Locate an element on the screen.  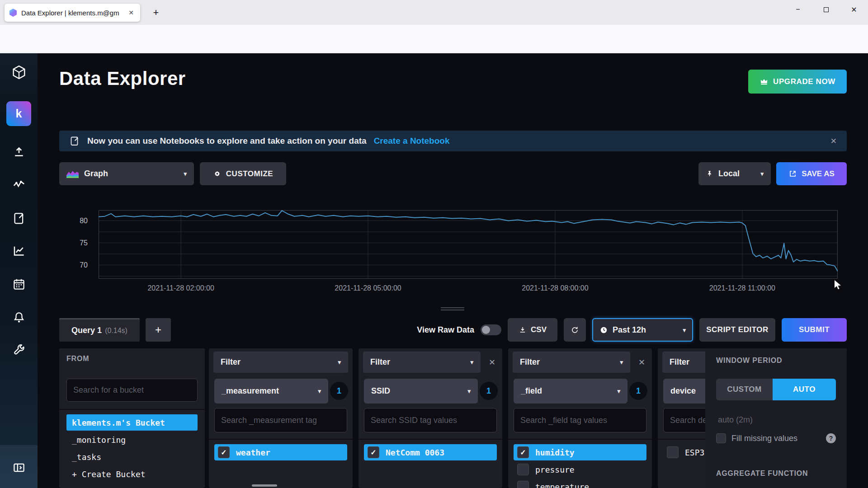
window-controls: − ✕ is located at coordinates (826, 9).